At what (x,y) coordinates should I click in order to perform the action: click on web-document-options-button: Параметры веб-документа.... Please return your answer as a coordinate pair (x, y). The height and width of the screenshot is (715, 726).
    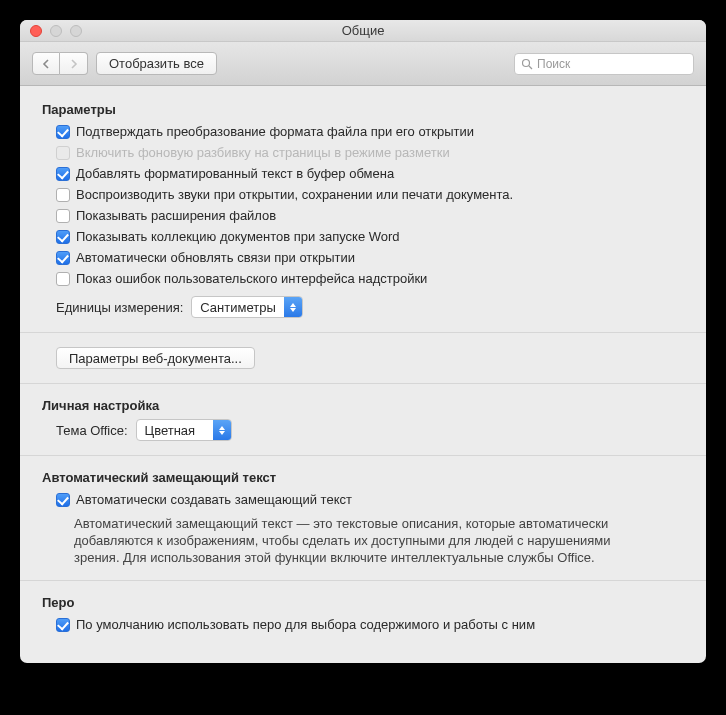
    Looking at the image, I should click on (156, 358).